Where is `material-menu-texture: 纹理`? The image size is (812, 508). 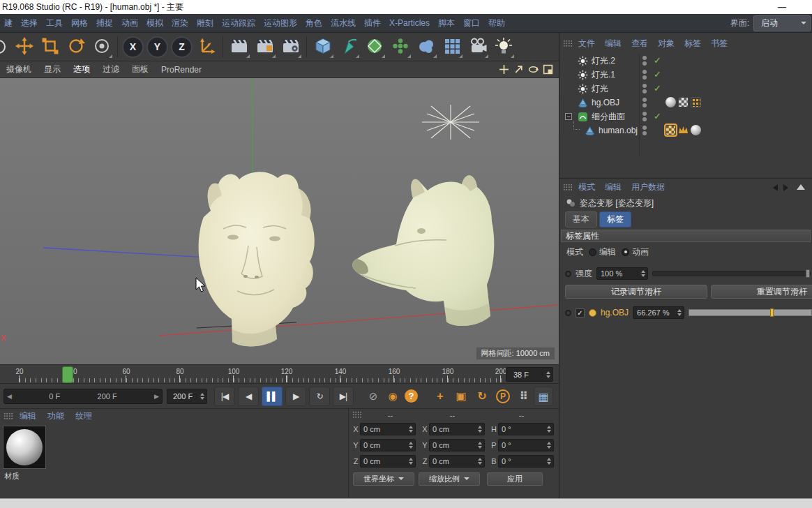
material-menu-texture: 纹理 is located at coordinates (84, 416).